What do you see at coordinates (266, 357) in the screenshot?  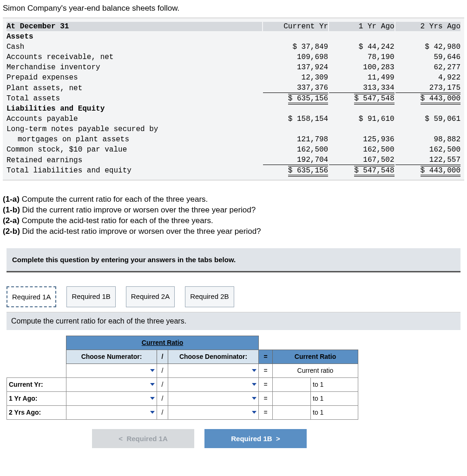 I see `equals-header: =` at bounding box center [266, 357].